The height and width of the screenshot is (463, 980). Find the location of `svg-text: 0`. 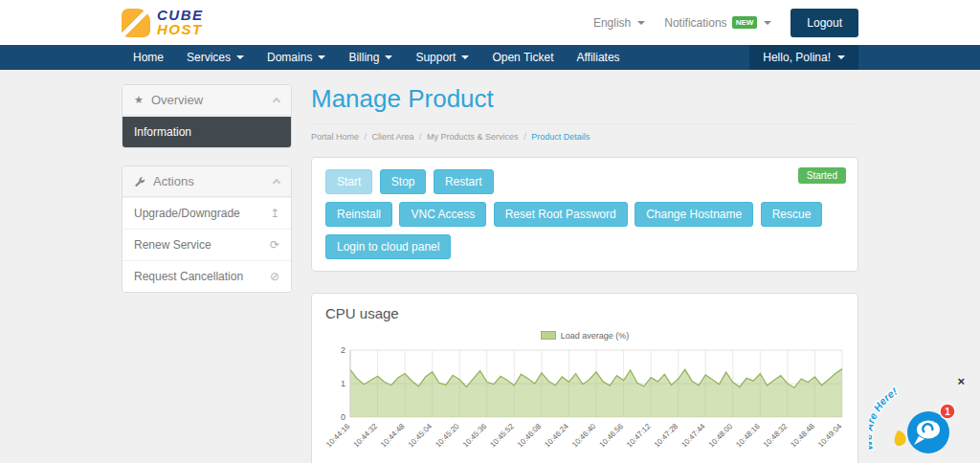

svg-text: 0 is located at coordinates (343, 417).